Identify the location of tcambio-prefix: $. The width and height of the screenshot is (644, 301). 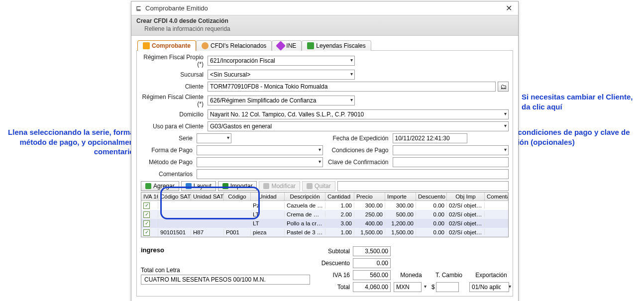
(433, 287).